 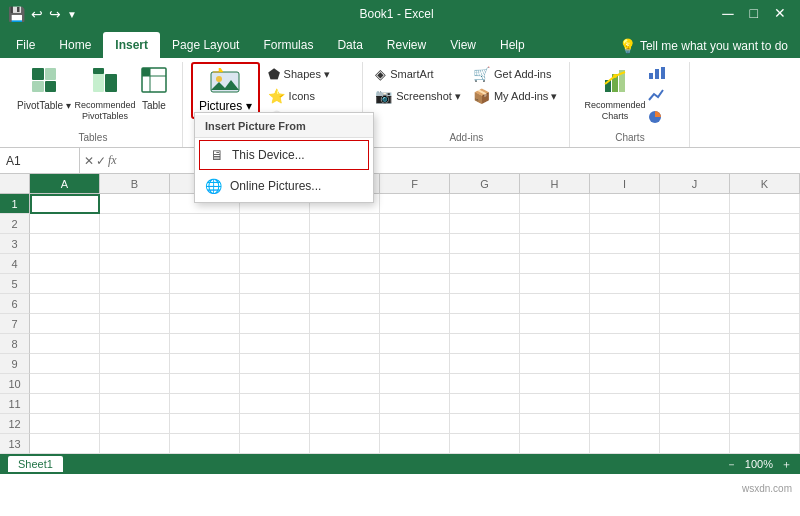 What do you see at coordinates (65, 324) in the screenshot?
I see `cell-A7` at bounding box center [65, 324].